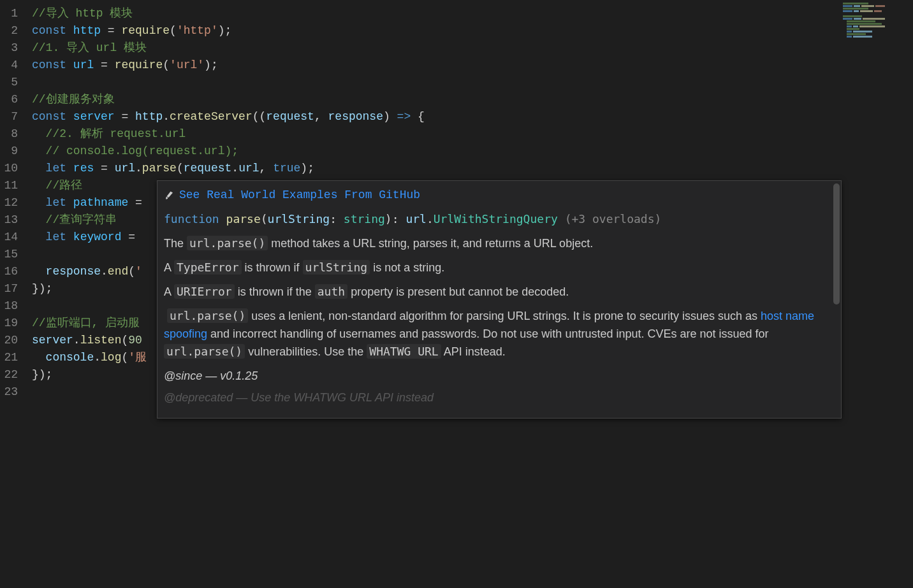  I want to click on deprecated-tag-truncated: @deprecated — Use the WHATWG URL API ins…, so click(499, 398).